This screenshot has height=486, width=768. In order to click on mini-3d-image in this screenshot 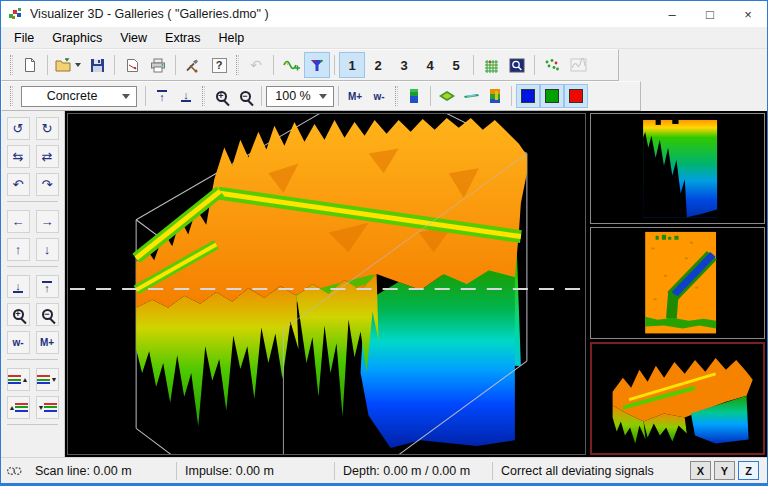, I will do `click(678, 398)`.